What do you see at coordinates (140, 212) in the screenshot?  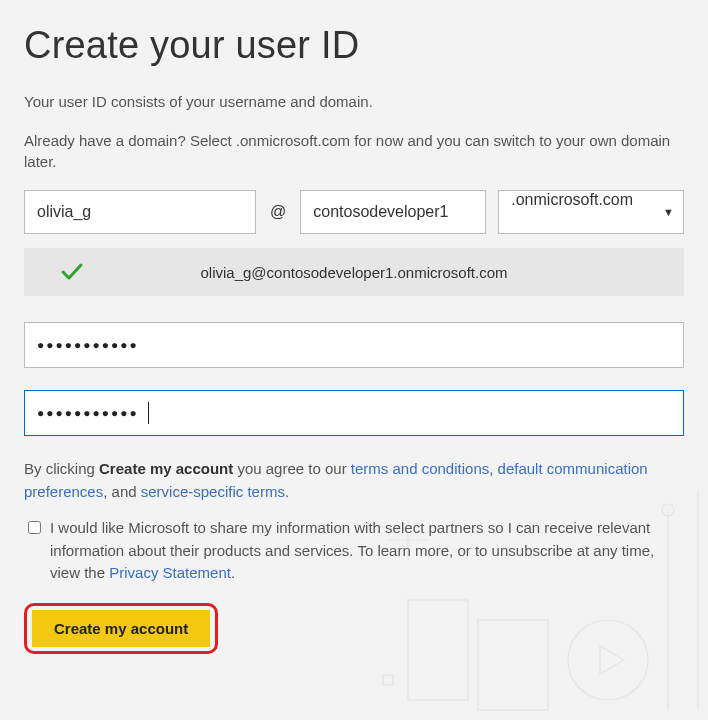 I see `username-input` at bounding box center [140, 212].